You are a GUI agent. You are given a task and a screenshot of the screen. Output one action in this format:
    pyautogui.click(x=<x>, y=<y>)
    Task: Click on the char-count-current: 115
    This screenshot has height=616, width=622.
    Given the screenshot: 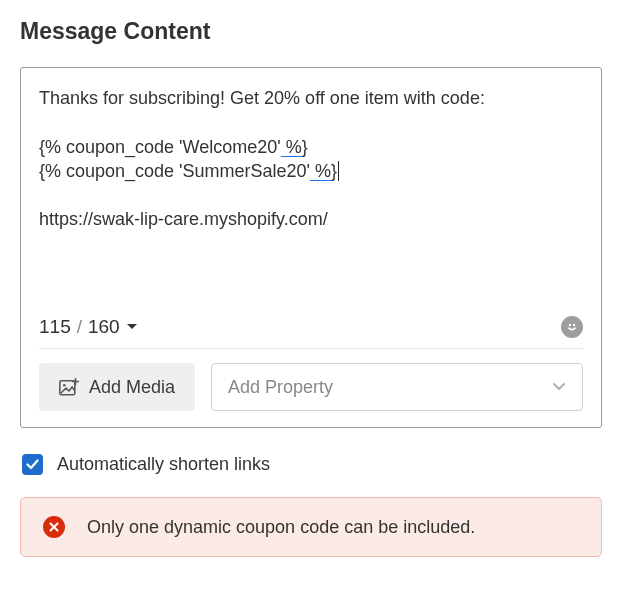 What is the action you would take?
    pyautogui.click(x=55, y=327)
    